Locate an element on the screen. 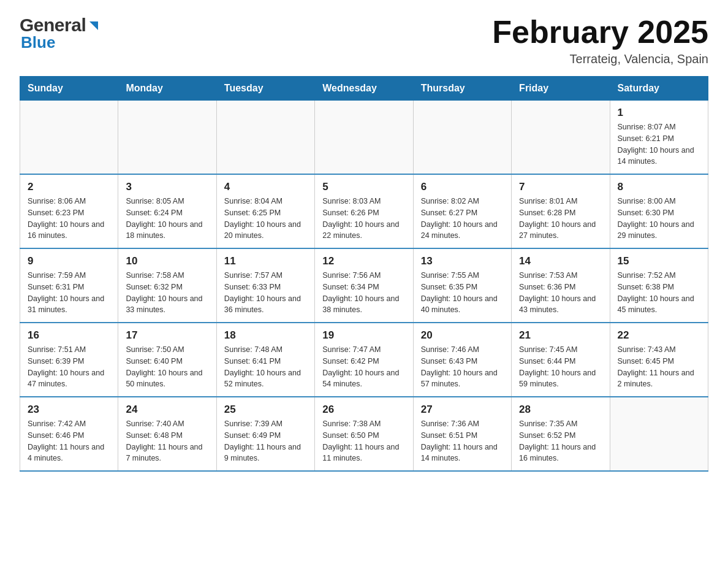 This screenshot has height=563, width=728. day-number: 5 is located at coordinates (364, 187).